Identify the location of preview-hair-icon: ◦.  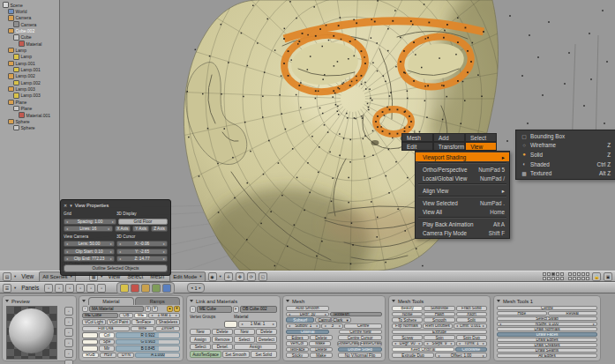
(69, 353).